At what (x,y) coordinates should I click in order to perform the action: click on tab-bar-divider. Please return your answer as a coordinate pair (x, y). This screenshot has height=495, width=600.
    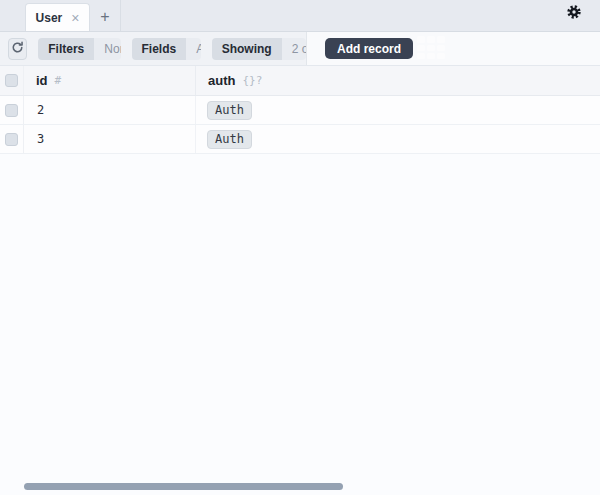
    Looking at the image, I should click on (120, 16).